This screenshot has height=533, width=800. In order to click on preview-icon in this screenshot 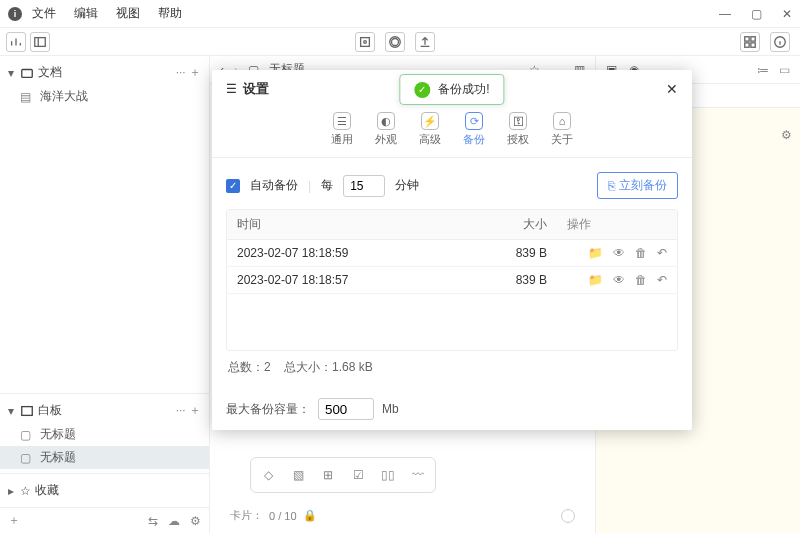, I will do `click(395, 42)`.